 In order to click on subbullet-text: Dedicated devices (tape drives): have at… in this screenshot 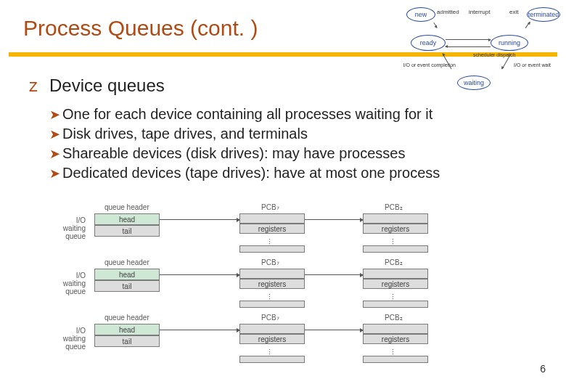, I will do `click(251, 173)`.